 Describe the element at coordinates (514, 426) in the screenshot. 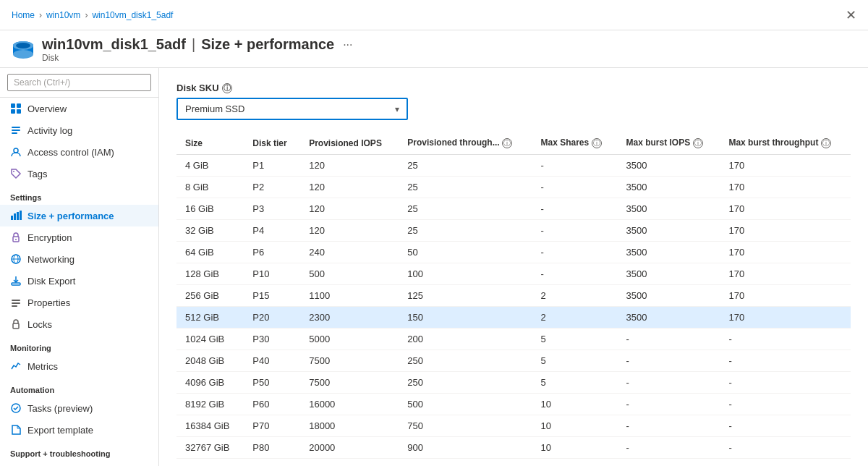

I see `table-row: 16384 GiBP701800075010--` at that location.